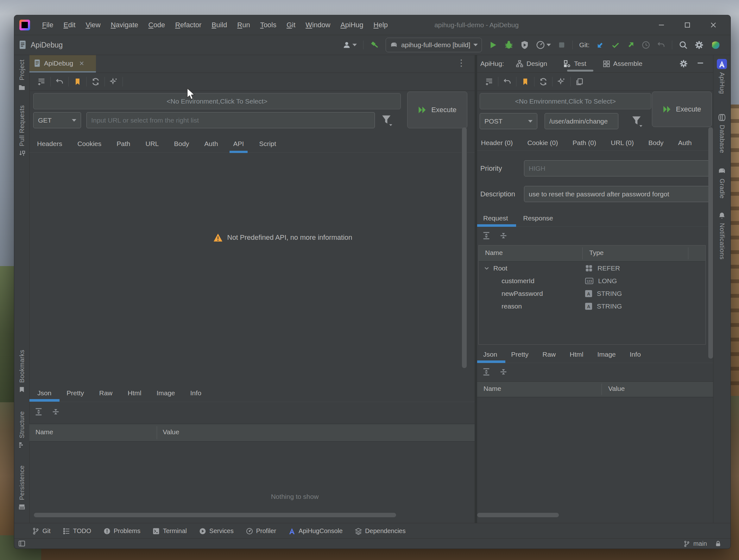 The width and height of the screenshot is (739, 560). I want to click on schema-col-name: Name, so click(494, 253).